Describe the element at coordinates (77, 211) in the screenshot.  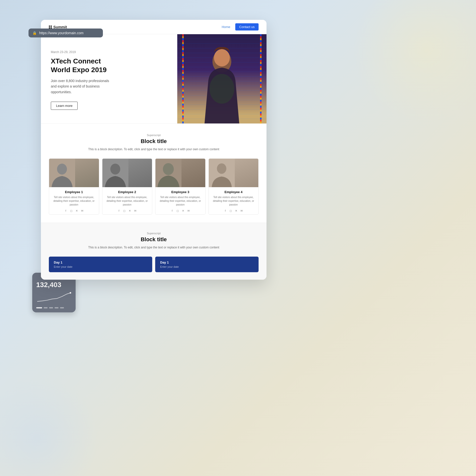
I see `twitter-icon-1: ✕` at that location.